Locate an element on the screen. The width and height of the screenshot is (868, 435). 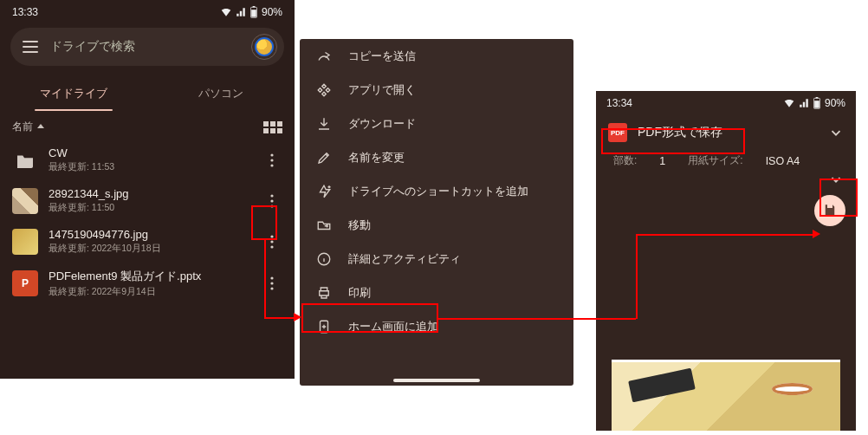
folder-icon is located at coordinates (25, 160).